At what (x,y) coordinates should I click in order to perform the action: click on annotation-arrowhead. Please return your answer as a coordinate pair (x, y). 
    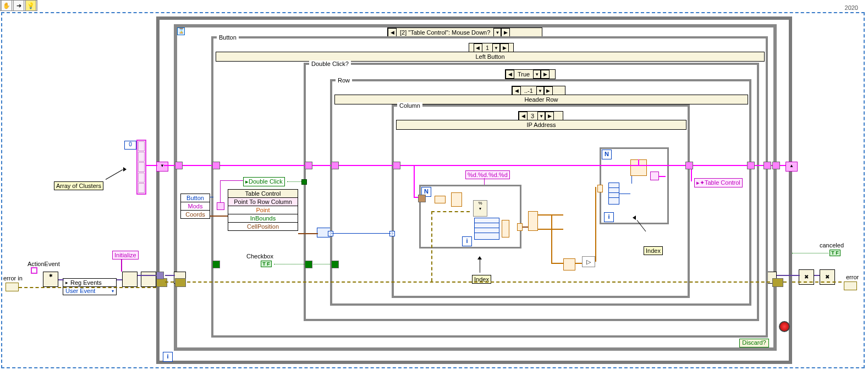
    Looking at the image, I should click on (125, 169).